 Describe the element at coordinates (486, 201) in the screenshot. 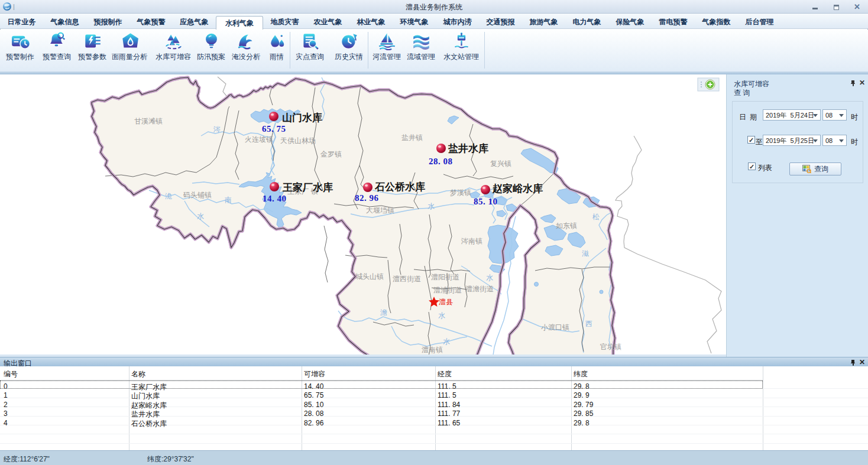

I see `svg-text: 85. 10` at that location.